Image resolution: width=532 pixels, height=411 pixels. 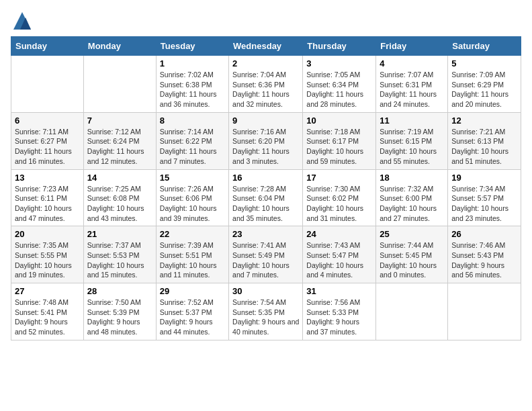 I want to click on day-cell: 19Sunrise: 7:34 AMSunset: 5:57 PMDayligh…, so click(x=485, y=197).